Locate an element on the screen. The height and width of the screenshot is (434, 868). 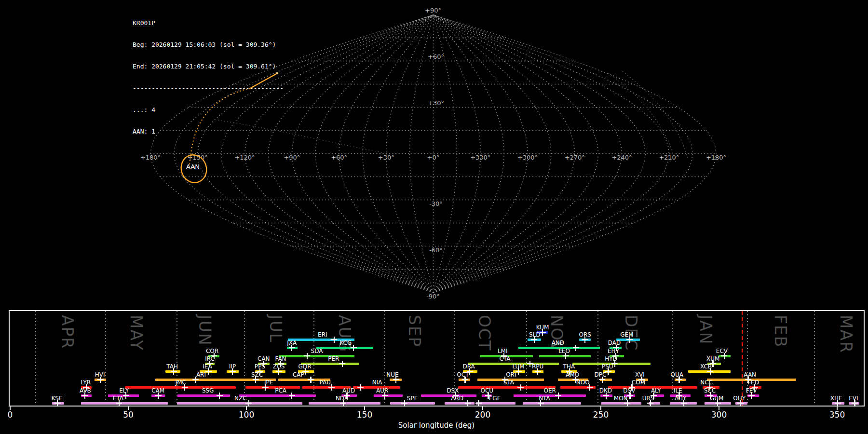
shower-label-NDA: NDA is located at coordinates (342, 398).